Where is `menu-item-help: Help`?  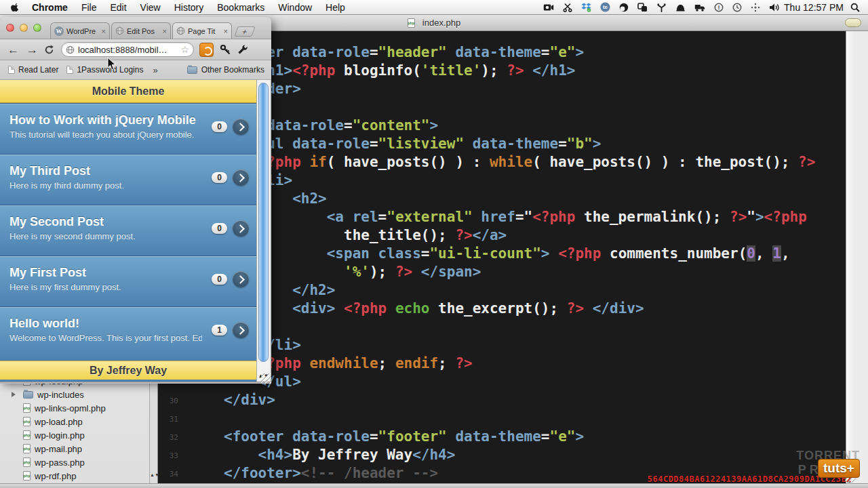
menu-item-help: Help is located at coordinates (335, 7).